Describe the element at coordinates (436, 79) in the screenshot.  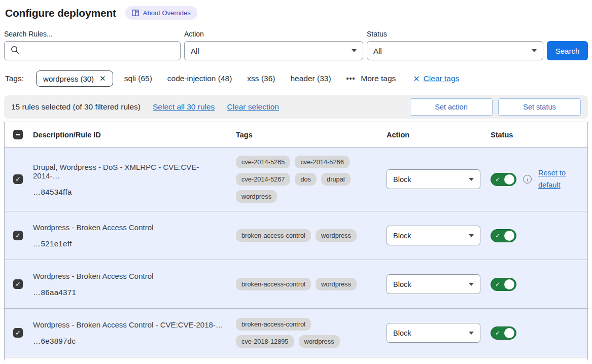
I see `clear-tags-link: ✕ Clear tags` at that location.